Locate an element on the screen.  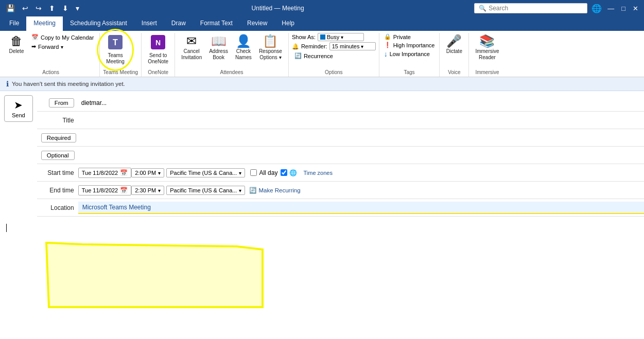
required-button: Required is located at coordinates (59, 138).